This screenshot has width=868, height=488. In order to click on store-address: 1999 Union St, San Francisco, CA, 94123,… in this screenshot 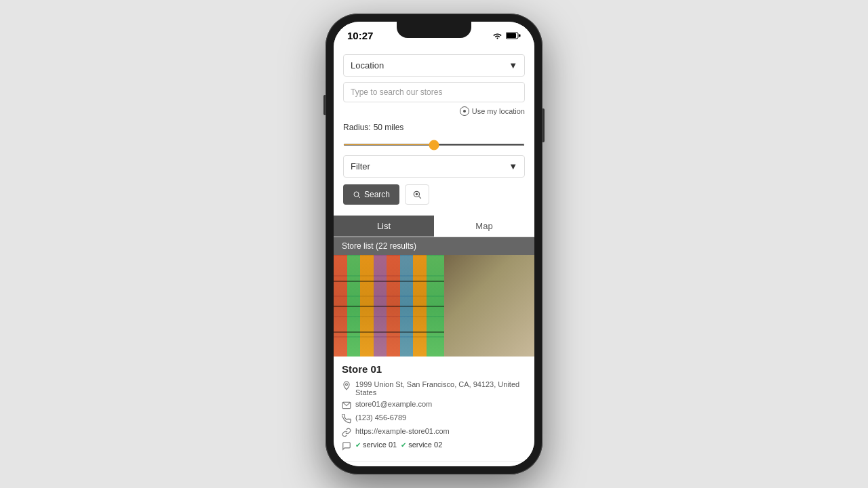, I will do `click(441, 388)`.